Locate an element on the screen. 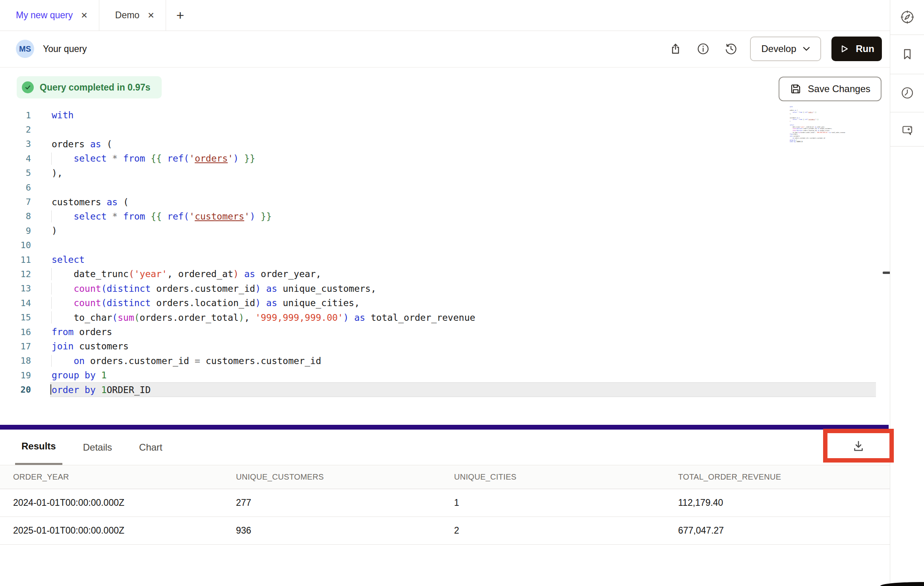 Image resolution: width=924 pixels, height=586 pixels. code-line-20: 20order by 1ORDER_ID is located at coordinates (445, 389).